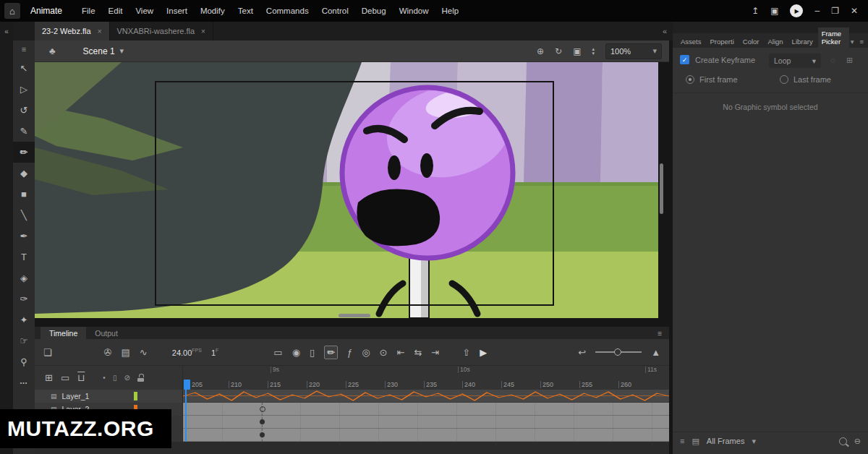 Image resolution: width=868 pixels, height=454 pixels. Describe the element at coordinates (852, 42) in the screenshot. I see `panel-chevron-icon: ▾` at that location.